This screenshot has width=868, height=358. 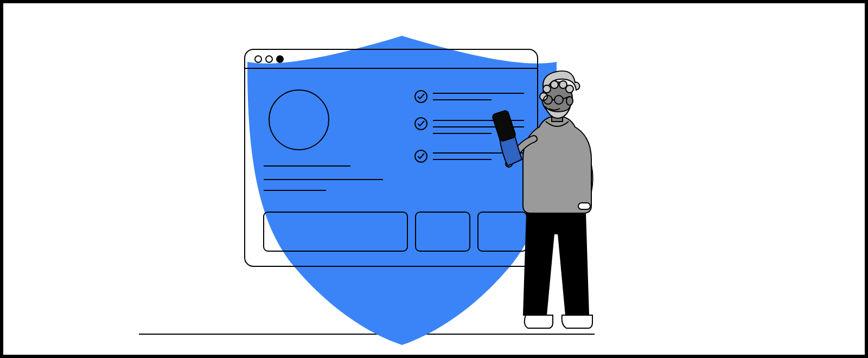 I want to click on cuff, so click(x=584, y=206).